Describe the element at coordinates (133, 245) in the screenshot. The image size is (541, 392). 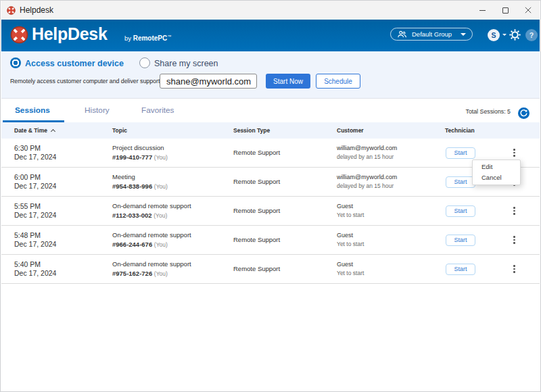
I see `row-session-id: #966-244-676` at that location.